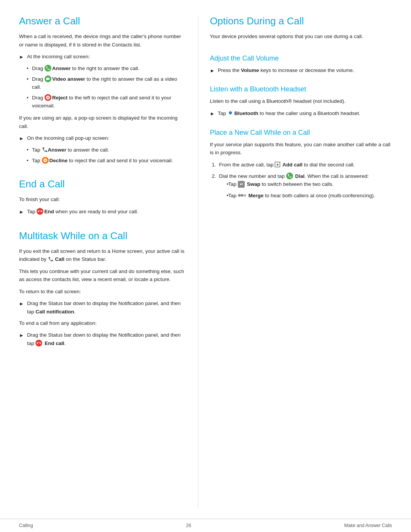 The height and width of the screenshot is (532, 411). I want to click on multitask-para1-post: on the Status bar., so click(85, 259).